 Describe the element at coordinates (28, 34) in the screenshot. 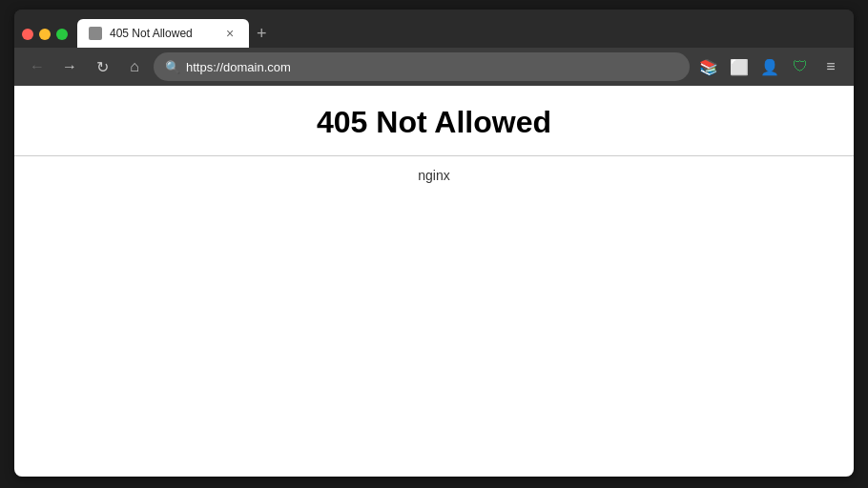

I see `close-button` at that location.